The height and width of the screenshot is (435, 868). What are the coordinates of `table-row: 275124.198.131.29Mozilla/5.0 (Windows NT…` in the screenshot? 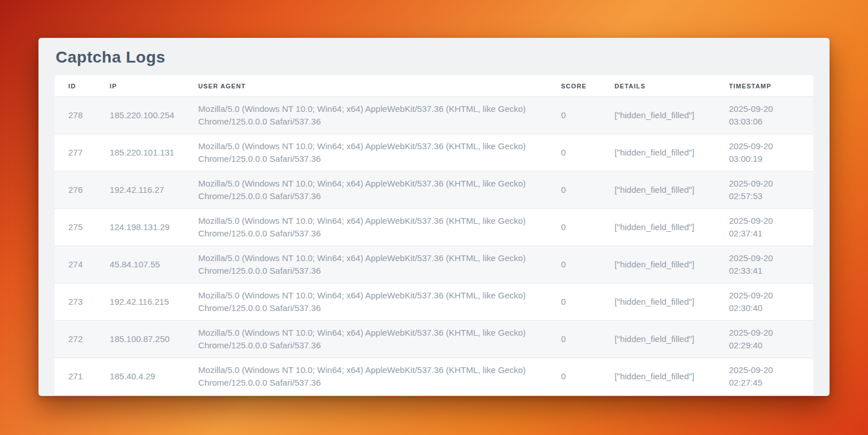 It's located at (434, 227).